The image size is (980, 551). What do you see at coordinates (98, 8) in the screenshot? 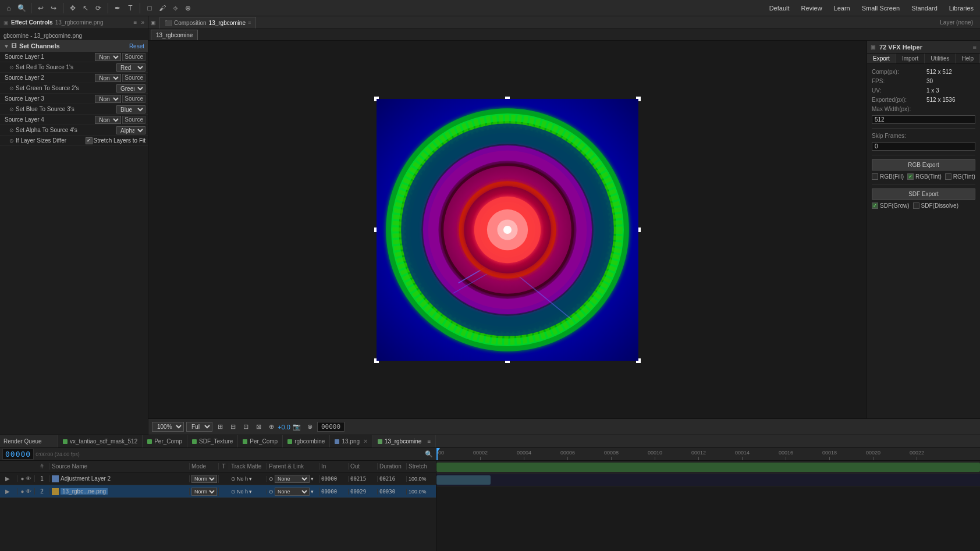
I see `rotate-tool-icon: ⟳` at bounding box center [98, 8].